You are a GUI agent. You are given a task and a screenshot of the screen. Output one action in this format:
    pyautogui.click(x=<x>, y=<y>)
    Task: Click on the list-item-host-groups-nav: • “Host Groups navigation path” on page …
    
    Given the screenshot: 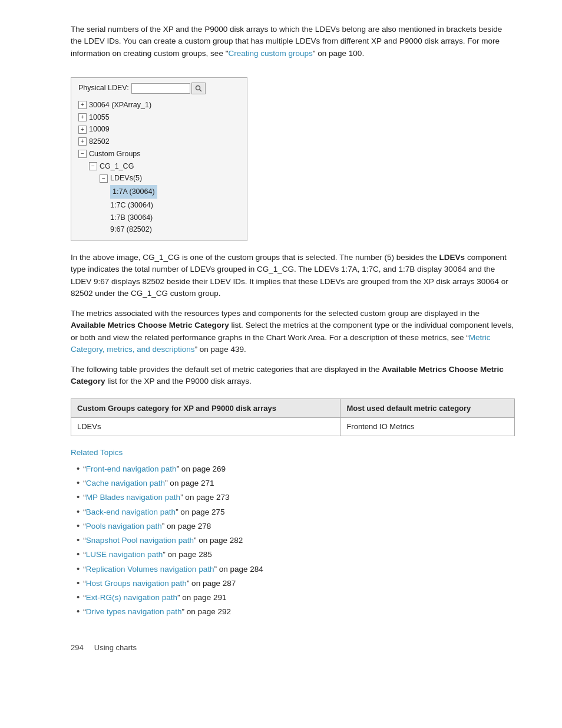 What is the action you would take?
    pyautogui.click(x=296, y=584)
    